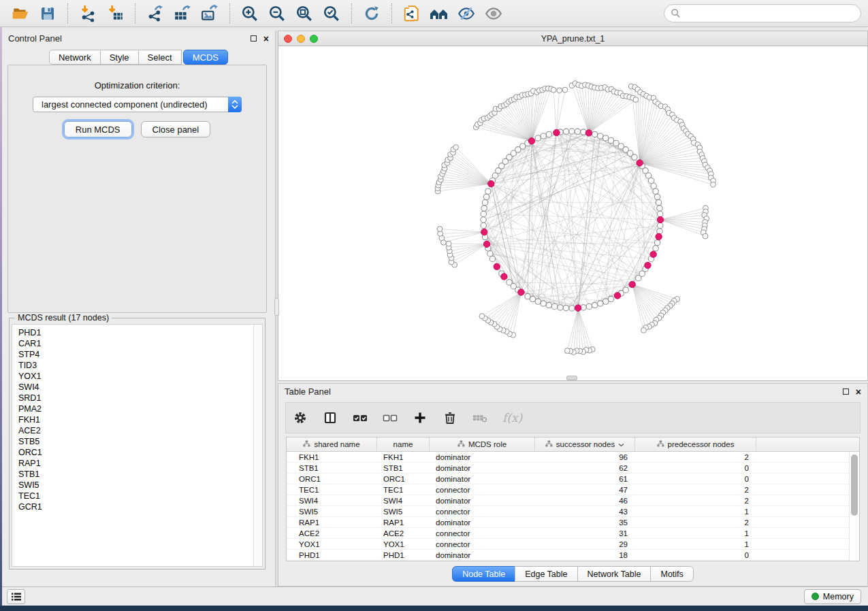 The image size is (868, 611). I want to click on table-scrollbar, so click(854, 506).